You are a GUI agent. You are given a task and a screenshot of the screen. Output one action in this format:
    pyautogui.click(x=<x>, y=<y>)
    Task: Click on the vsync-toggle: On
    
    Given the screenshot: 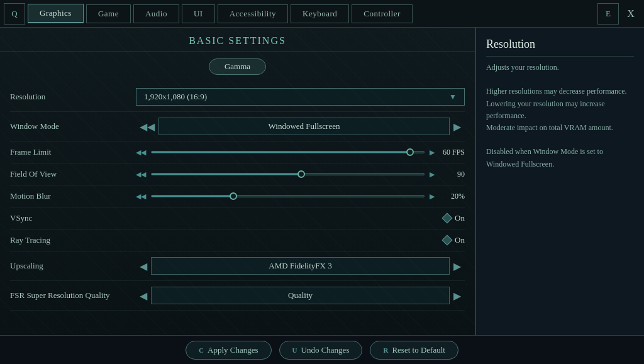 What is the action you would take?
    pyautogui.click(x=454, y=218)
    